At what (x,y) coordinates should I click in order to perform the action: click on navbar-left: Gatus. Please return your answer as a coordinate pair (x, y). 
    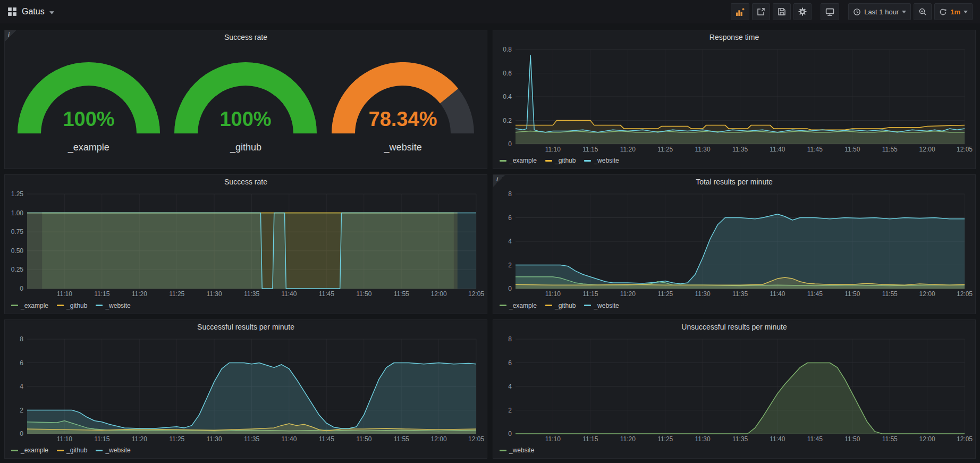
    Looking at the image, I should click on (31, 12).